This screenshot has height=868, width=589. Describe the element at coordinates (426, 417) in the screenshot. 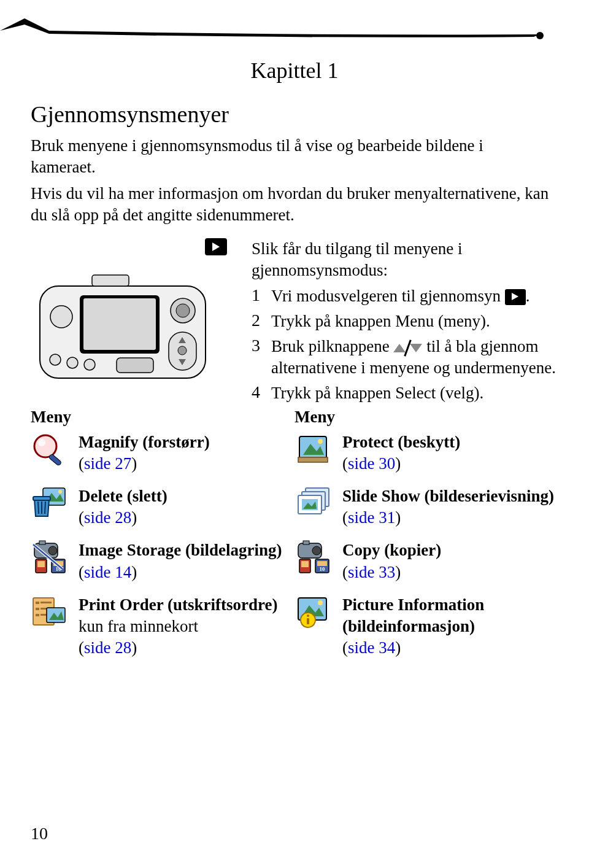

I see `menu-heading-right: Meny` at that location.